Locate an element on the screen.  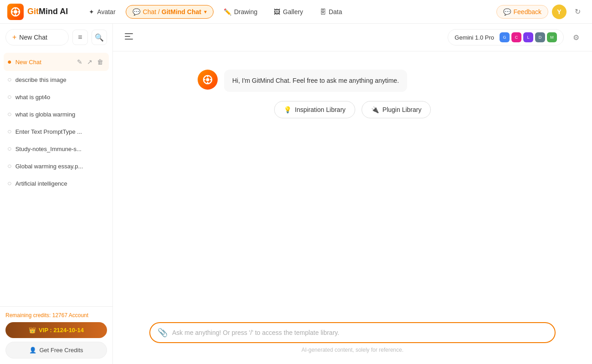
sidebar-item-2: ○ what is gpt4o is located at coordinates (56, 97).